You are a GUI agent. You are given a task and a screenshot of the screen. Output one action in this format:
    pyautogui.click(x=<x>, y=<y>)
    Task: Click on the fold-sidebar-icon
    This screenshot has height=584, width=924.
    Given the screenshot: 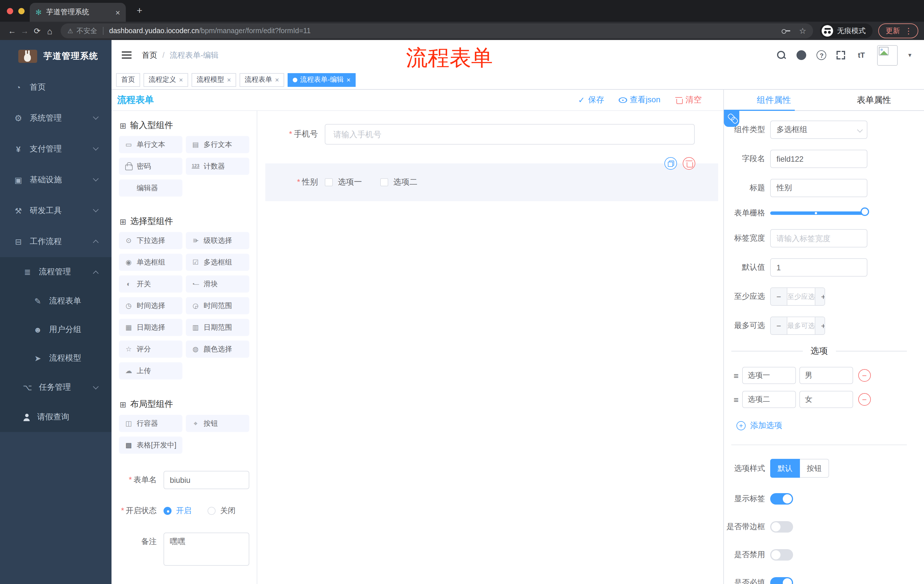 What is the action you would take?
    pyautogui.click(x=127, y=55)
    